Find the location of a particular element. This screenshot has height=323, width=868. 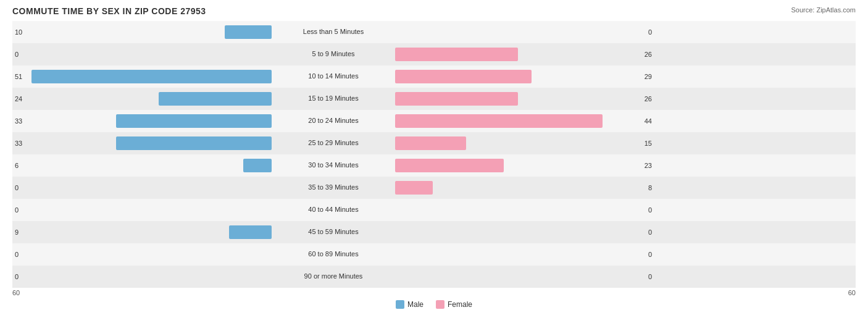

right-section: 15 is located at coordinates (525, 143).